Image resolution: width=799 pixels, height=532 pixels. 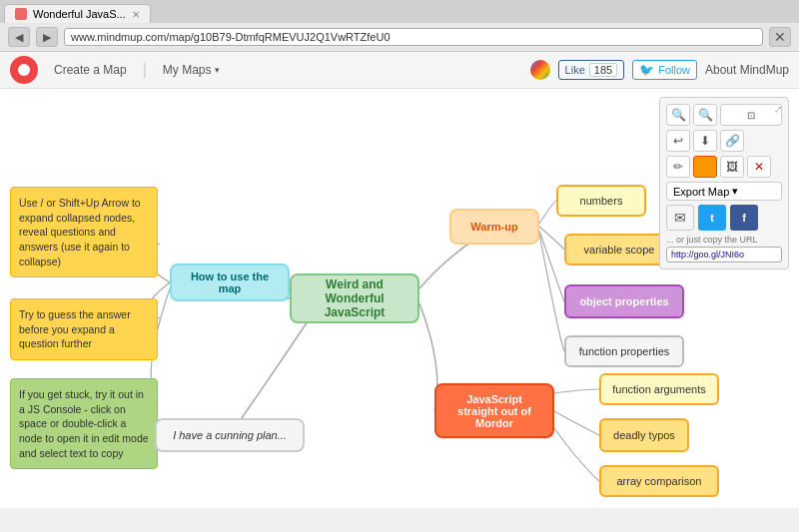 I want to click on url-copy-box: http://goo.gl/JNI6o, so click(x=724, y=255).